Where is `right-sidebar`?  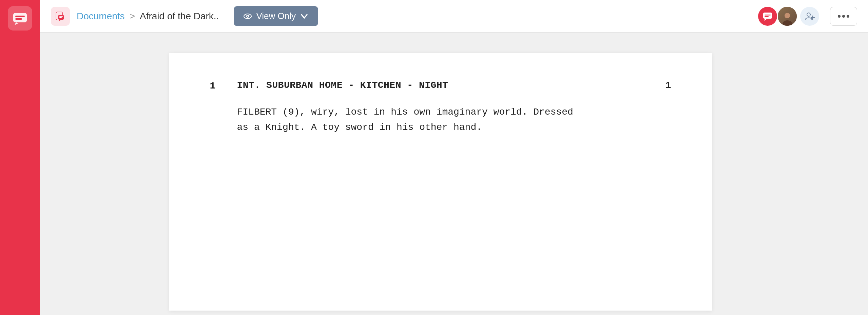 right-sidebar is located at coordinates (854, 174).